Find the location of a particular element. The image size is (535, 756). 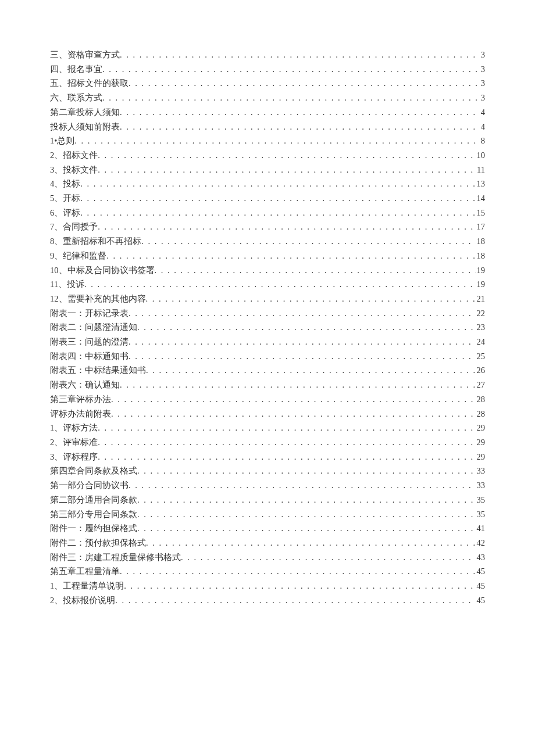

toc-page-number: 43 is located at coordinates (480, 558).